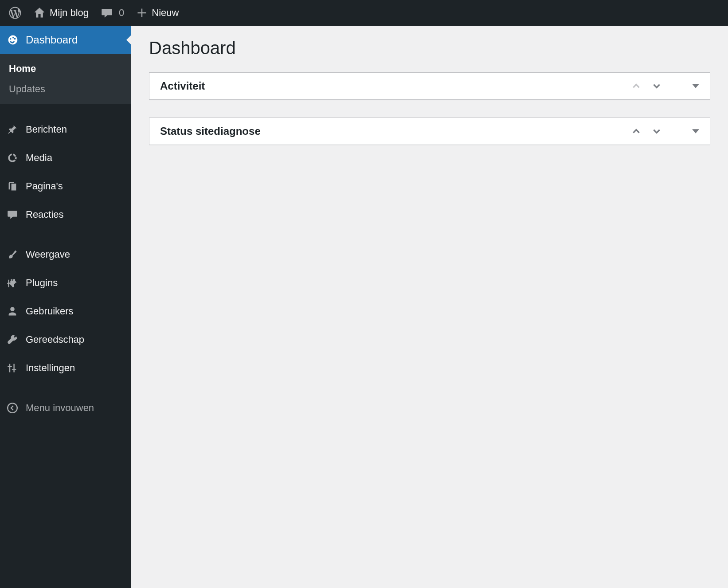 The height and width of the screenshot is (588, 728). Describe the element at coordinates (15, 255) in the screenshot. I see `brush-icon` at that location.